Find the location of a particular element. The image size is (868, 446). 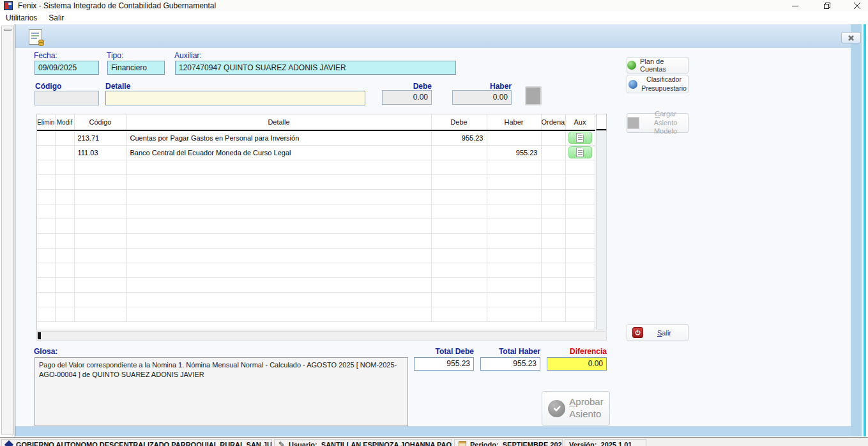

add-entry-button is located at coordinates (533, 96).